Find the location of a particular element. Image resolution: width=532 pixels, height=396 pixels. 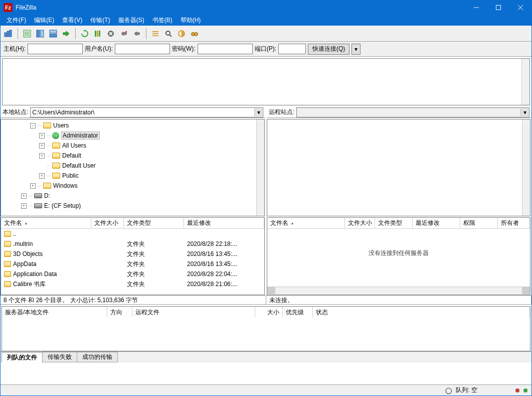

file-row: 3D Objects文件夹2020/8/16 13:45:... is located at coordinates (132, 254).